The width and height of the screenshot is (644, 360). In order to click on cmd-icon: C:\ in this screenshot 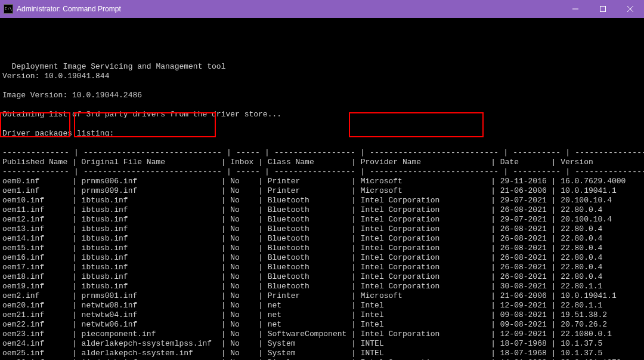, I will do `click(8, 9)`.